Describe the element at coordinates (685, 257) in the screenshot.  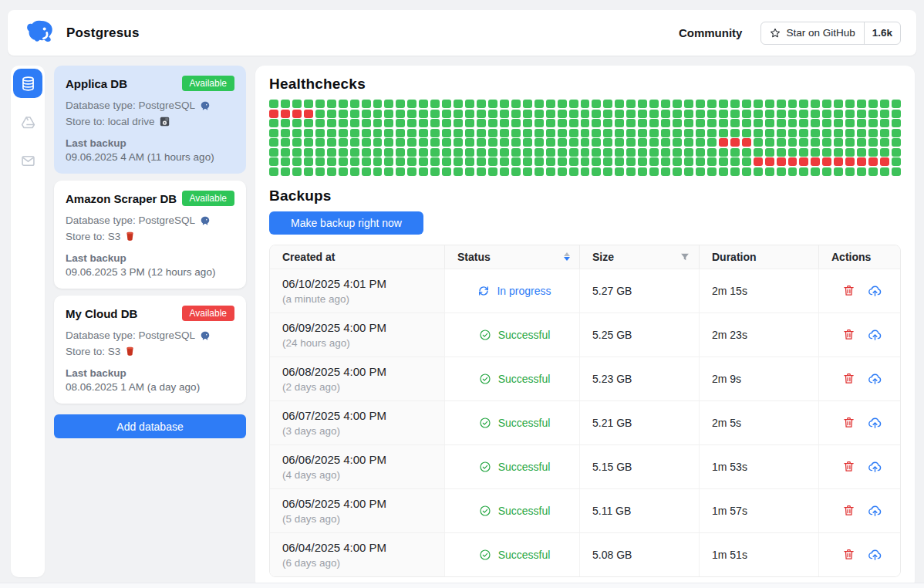
I see `filter-funnel-icon` at that location.